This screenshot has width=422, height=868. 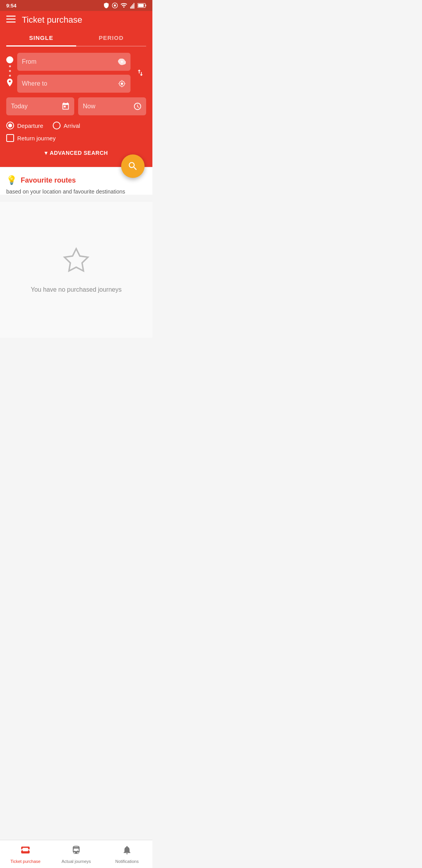 I want to click on where-to-locate-button, so click(x=122, y=84).